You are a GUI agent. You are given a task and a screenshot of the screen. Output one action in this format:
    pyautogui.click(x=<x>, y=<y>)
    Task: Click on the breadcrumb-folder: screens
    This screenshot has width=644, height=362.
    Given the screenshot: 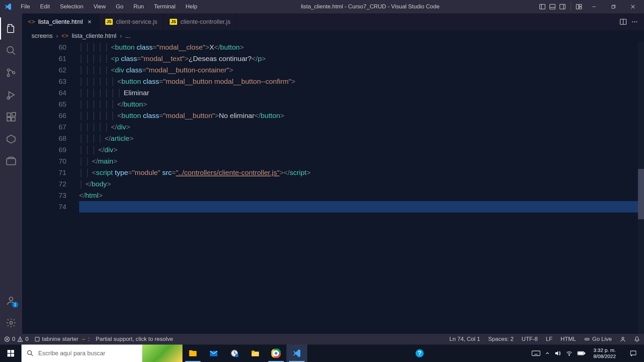 What is the action you would take?
    pyautogui.click(x=42, y=36)
    